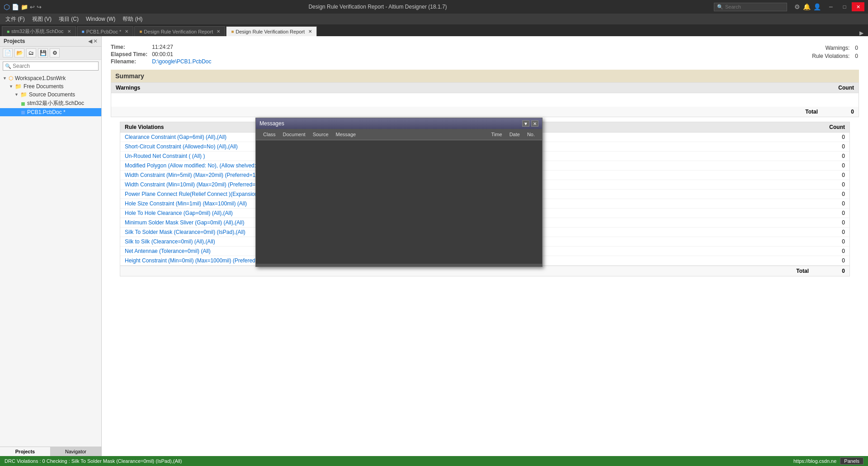  What do you see at coordinates (5, 78) in the screenshot?
I see `workspace-arrow: ▼` at bounding box center [5, 78].